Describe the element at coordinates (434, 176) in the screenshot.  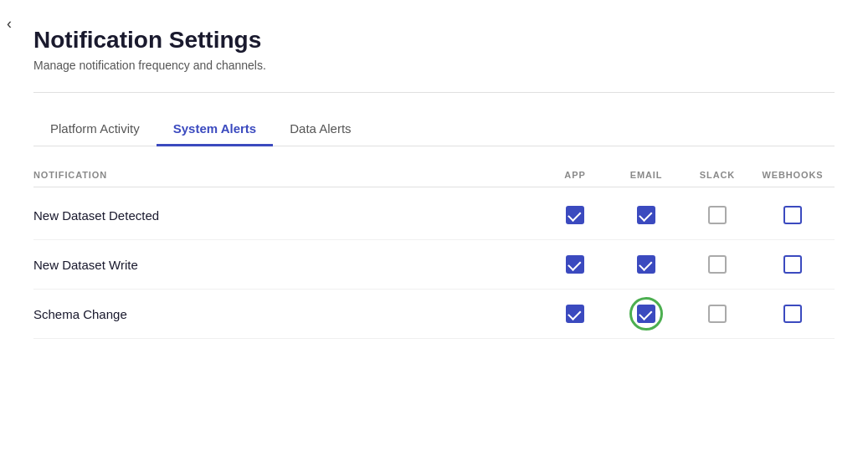
I see `table-header-row: NOTIFICATION APP EMAIL SLACK WEBHOOKS` at that location.